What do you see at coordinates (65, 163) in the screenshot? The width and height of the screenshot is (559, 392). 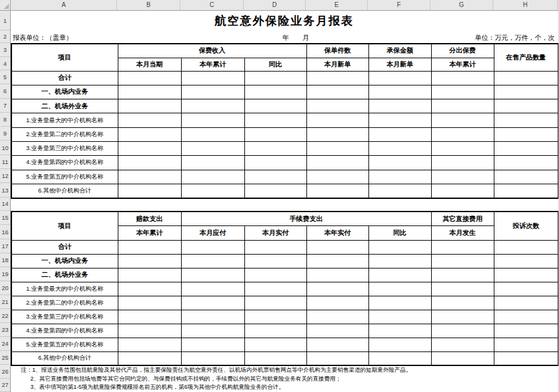 I see `t1-row-agency4-label: 4.业务量第四的中介机构名称` at bounding box center [65, 163].